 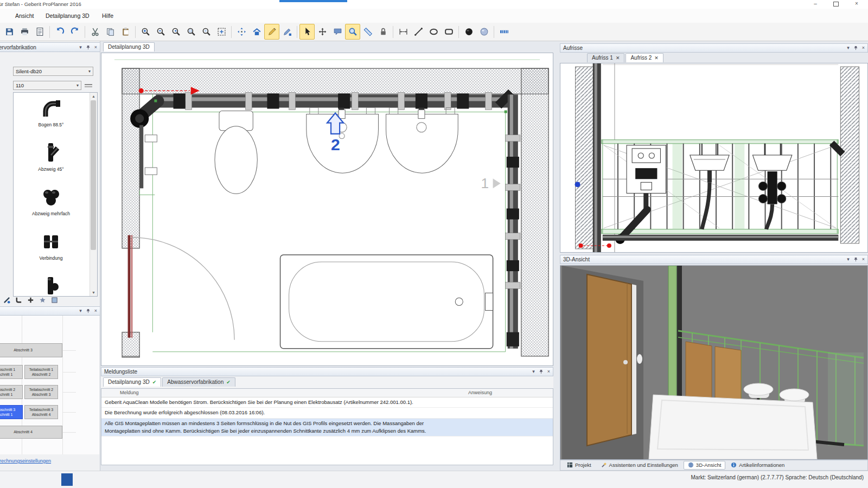 I want to click on toolbar-button-save, so click(x=9, y=31).